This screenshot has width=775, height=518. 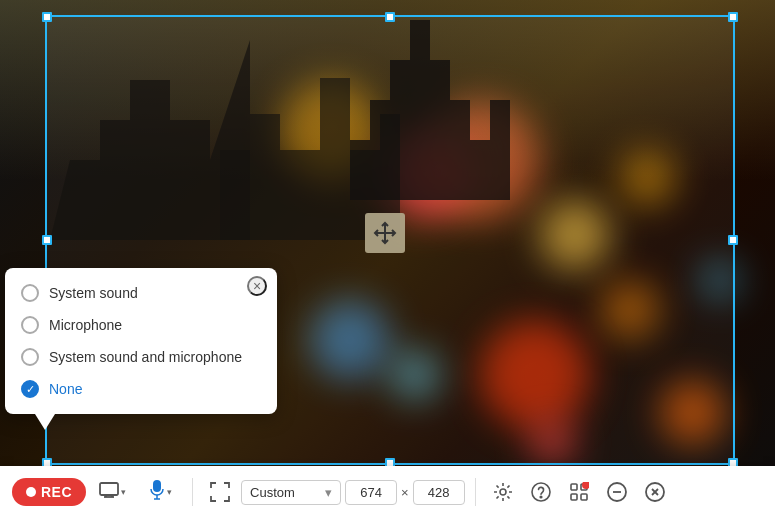 I want to click on width-input, so click(x=371, y=492).